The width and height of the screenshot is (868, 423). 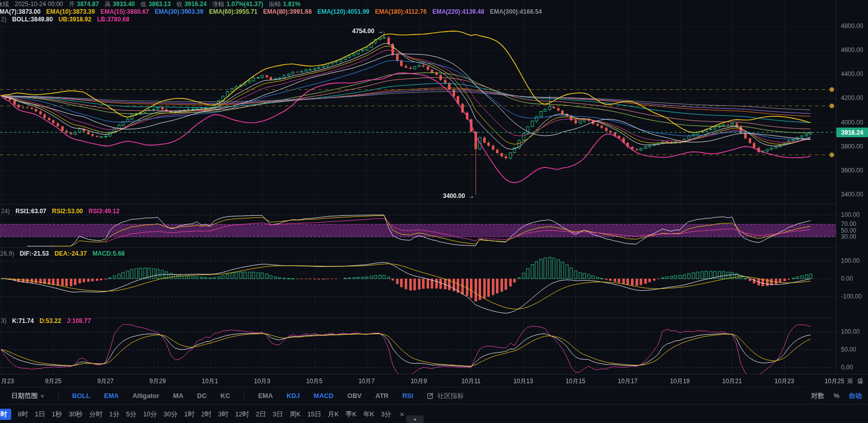 What do you see at coordinates (131, 414) in the screenshot?
I see `timeframe-tab: 5分` at bounding box center [131, 414].